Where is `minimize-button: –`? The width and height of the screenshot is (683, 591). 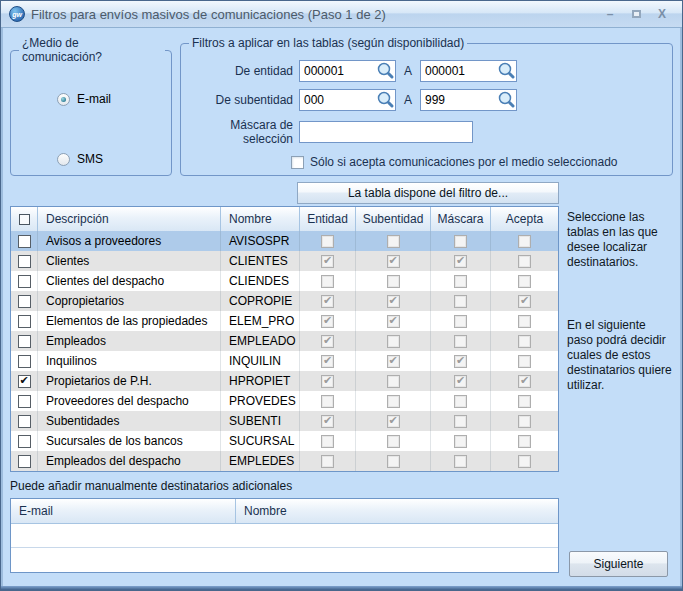
minimize-button: – is located at coordinates (610, 14).